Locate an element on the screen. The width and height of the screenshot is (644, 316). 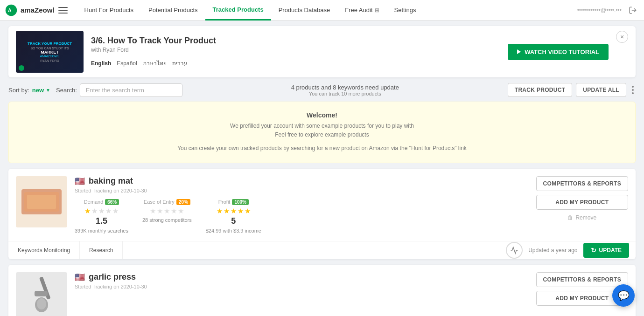
product-footer-baking-mat: Keywords Monitoring Research Updated a y… is located at coordinates (322, 250).